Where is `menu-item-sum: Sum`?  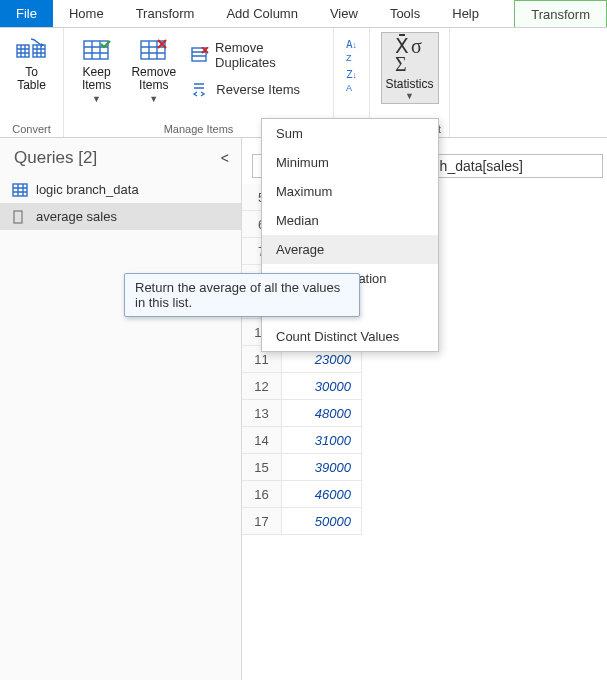 menu-item-sum: Sum is located at coordinates (350, 134).